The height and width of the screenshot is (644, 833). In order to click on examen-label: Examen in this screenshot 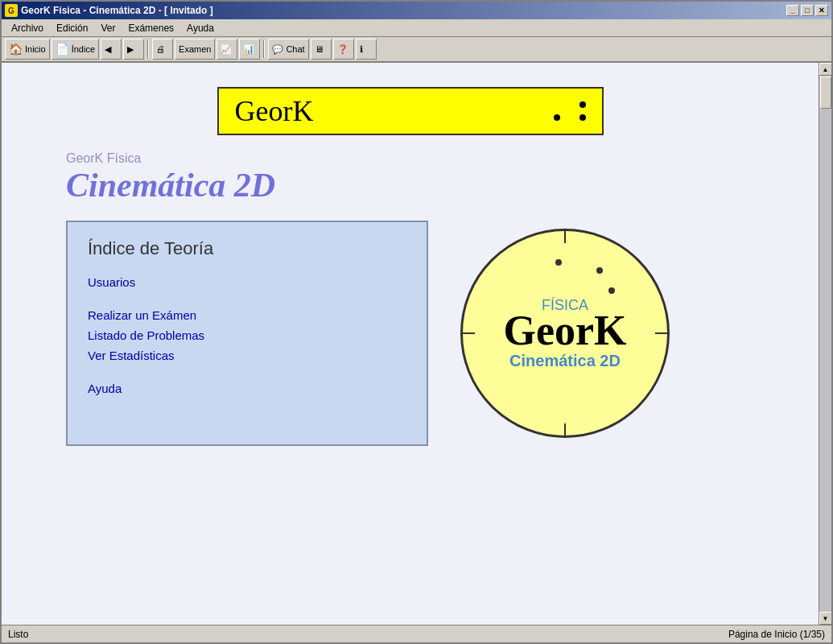, I will do `click(195, 49)`.